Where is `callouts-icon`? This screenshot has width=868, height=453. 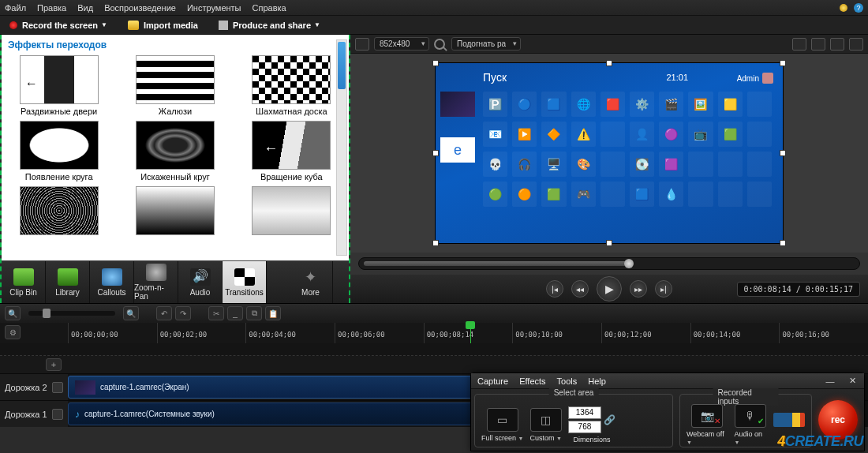
callouts-icon is located at coordinates (112, 277).